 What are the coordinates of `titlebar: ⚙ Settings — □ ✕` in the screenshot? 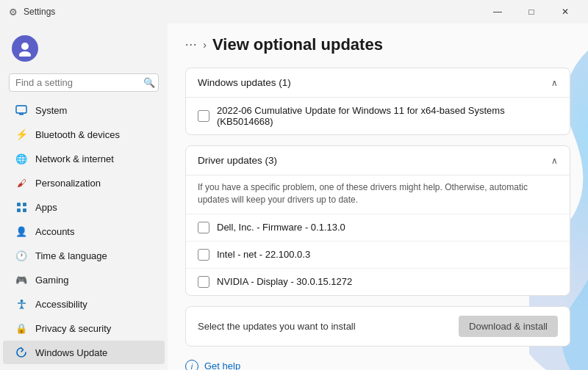 It's located at (294, 12).